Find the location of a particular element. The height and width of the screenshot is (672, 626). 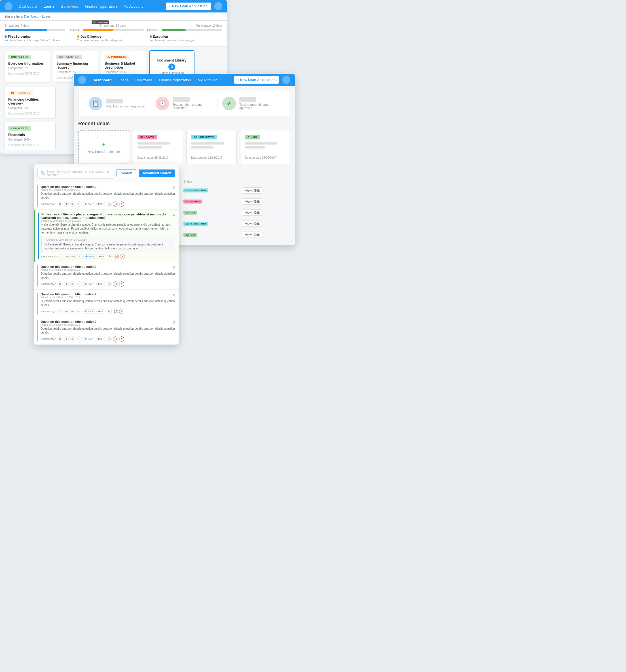

qa-tag-required: * is located at coordinates (56, 284).